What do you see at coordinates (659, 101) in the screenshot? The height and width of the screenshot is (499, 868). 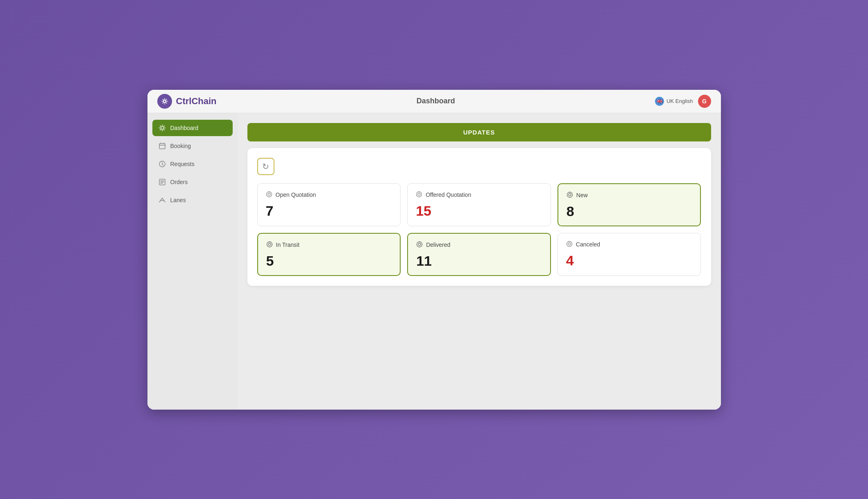 I see `flag-icon: 🇬🇧` at bounding box center [659, 101].